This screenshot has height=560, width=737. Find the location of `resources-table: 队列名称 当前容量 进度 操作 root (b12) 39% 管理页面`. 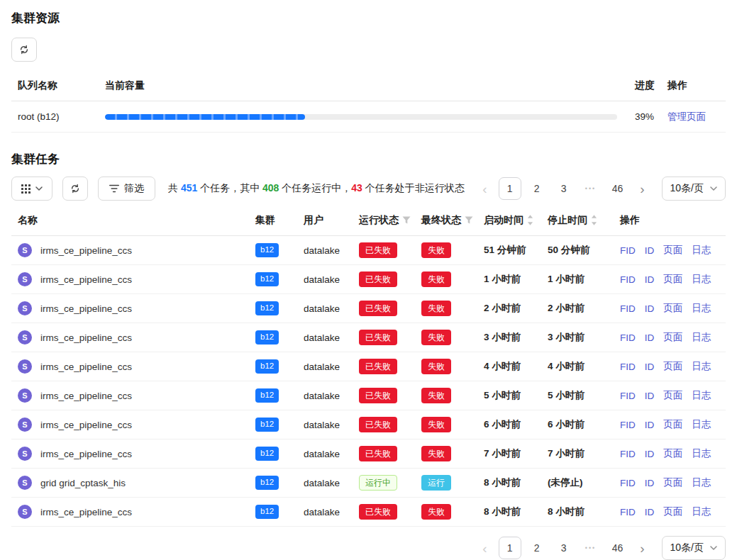

resources-table: 队列名称 当前容量 进度 操作 root (b12) 39% 管理页面 is located at coordinates (369, 101).